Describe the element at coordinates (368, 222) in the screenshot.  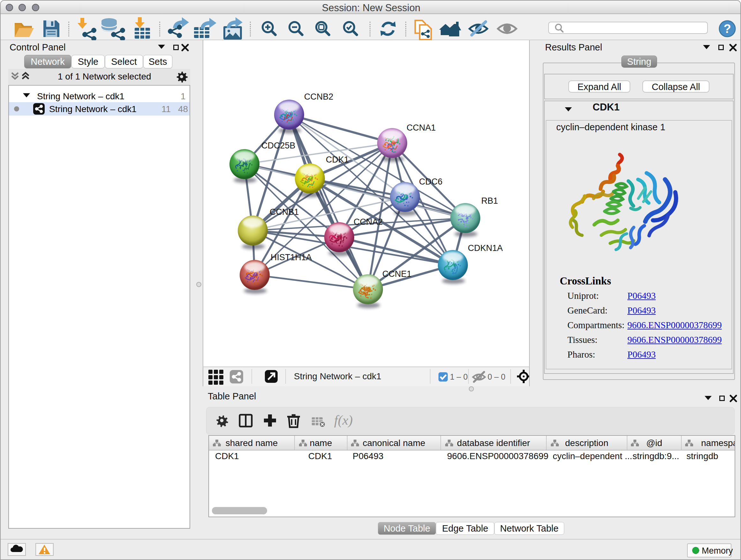
I see `svg-text: CCNA2` at that location.